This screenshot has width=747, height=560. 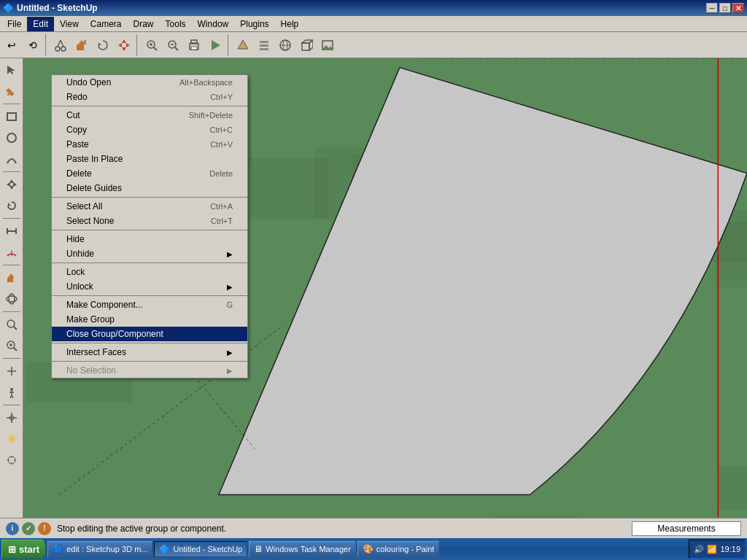 I want to click on toolbar-image, so click(x=328, y=45).